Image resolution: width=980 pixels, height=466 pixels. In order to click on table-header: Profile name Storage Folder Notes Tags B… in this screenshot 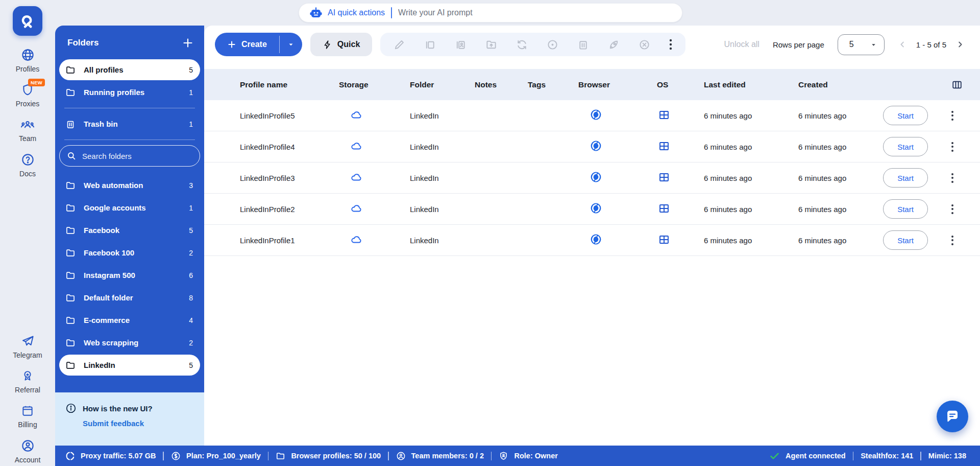, I will do `click(592, 85)`.